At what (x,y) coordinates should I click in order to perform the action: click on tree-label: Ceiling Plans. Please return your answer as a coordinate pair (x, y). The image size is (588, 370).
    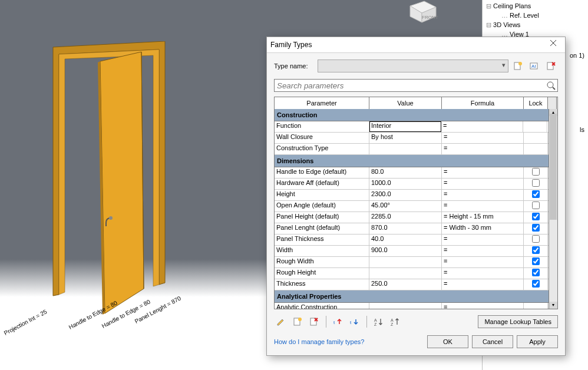
    Looking at the image, I should click on (512, 6).